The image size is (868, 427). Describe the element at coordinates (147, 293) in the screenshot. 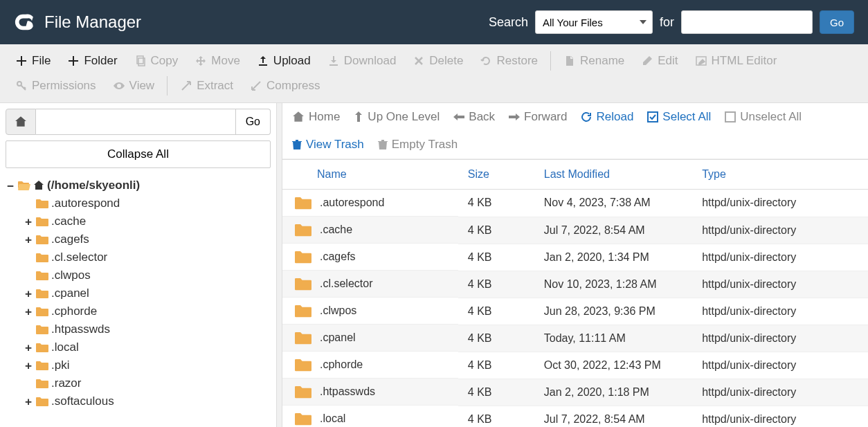

I see `tree-item: +.cpanel` at that location.